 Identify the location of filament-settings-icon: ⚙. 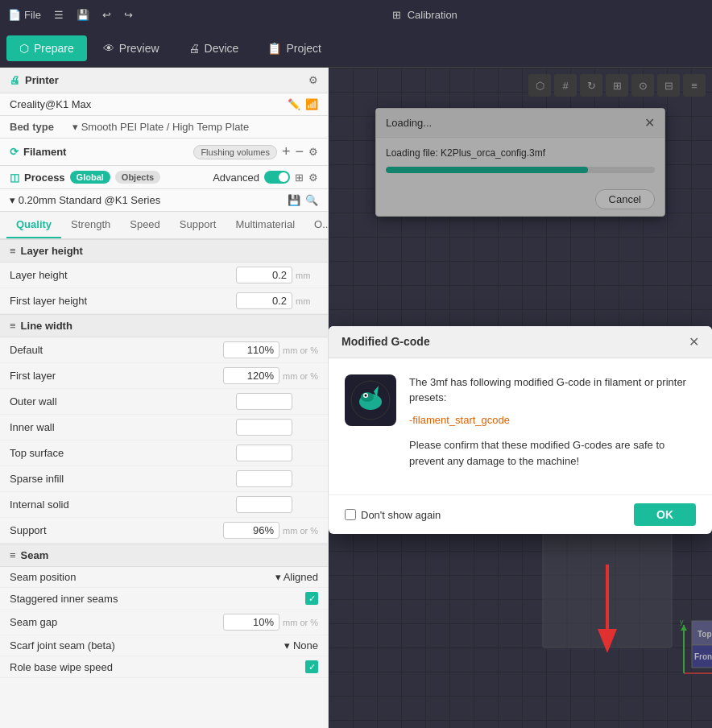
(313, 151).